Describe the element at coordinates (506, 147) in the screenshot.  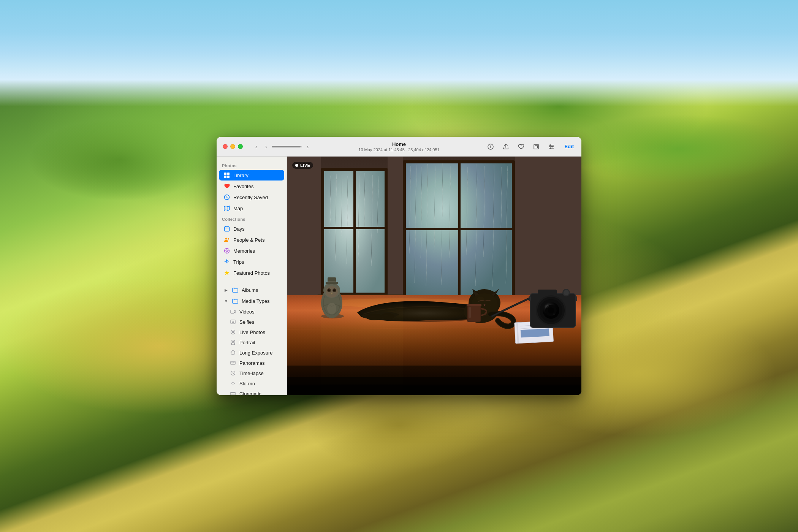
I see `share-button` at that location.